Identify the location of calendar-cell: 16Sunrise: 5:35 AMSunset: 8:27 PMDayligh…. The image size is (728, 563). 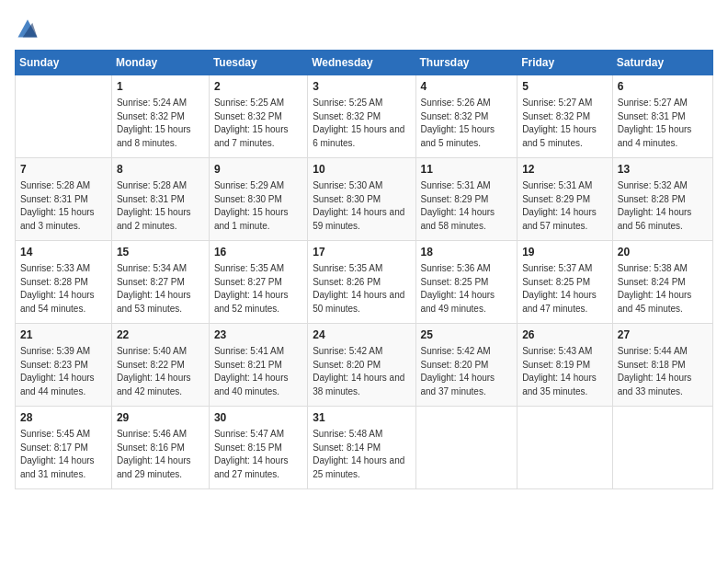
(257, 282).